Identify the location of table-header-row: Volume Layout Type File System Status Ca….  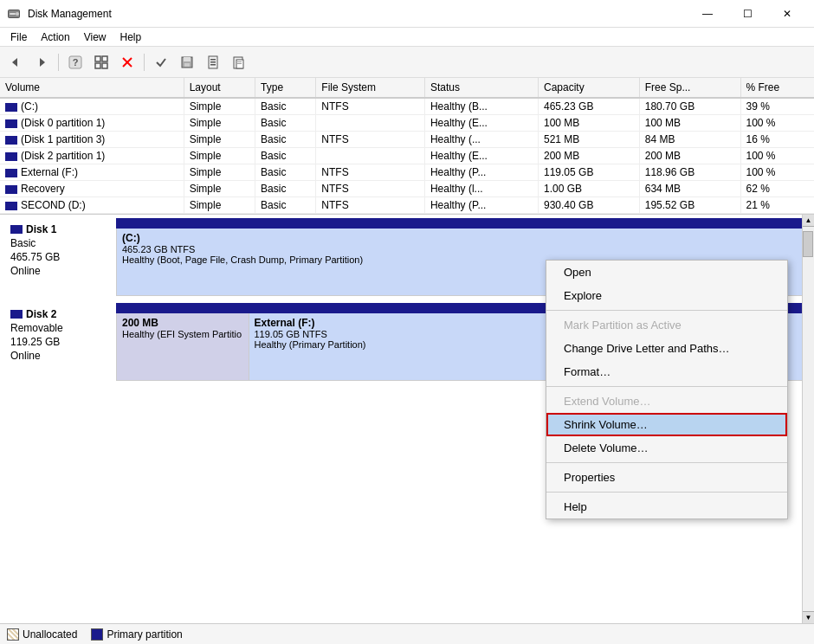
(407, 88).